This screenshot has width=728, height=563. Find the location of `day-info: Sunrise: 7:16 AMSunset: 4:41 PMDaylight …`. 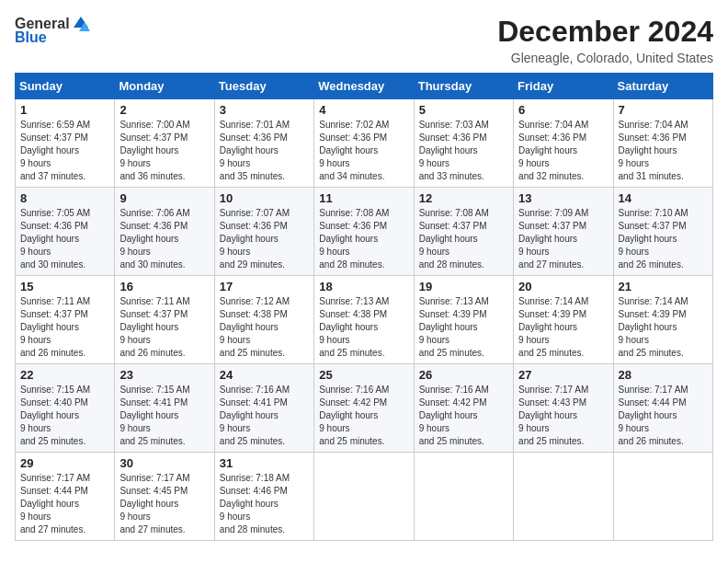

day-info: Sunrise: 7:16 AMSunset: 4:41 PMDaylight … is located at coordinates (265, 416).